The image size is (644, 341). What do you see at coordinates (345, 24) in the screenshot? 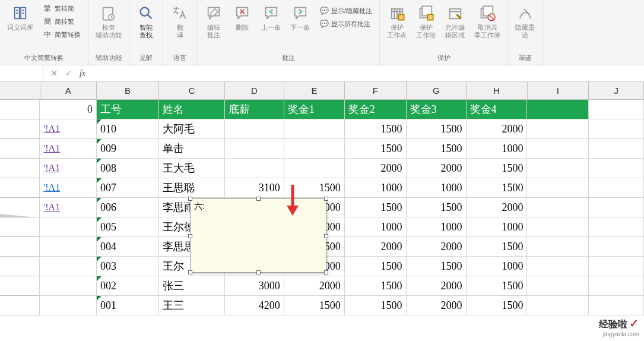
I see `show-all-comments-button: 💬显示所有批注` at bounding box center [345, 24].